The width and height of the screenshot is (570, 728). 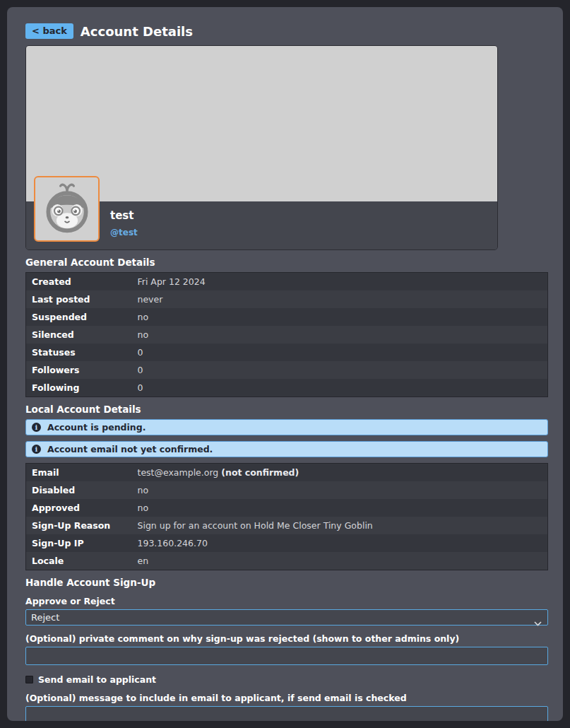 What do you see at coordinates (79, 317) in the screenshot?
I see `row-label: Suspended` at bounding box center [79, 317].